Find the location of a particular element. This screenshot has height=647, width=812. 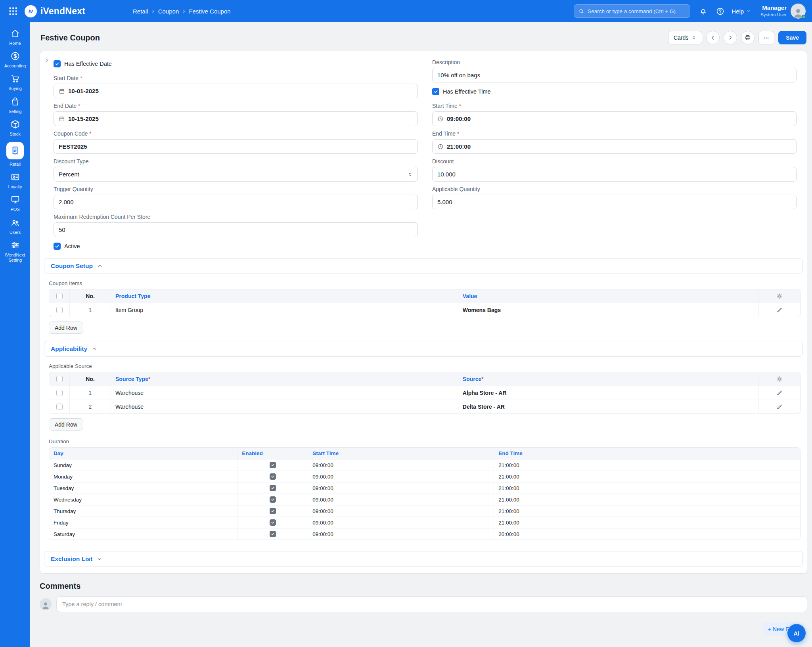

app-logo: iv iVendNext is located at coordinates (55, 11).